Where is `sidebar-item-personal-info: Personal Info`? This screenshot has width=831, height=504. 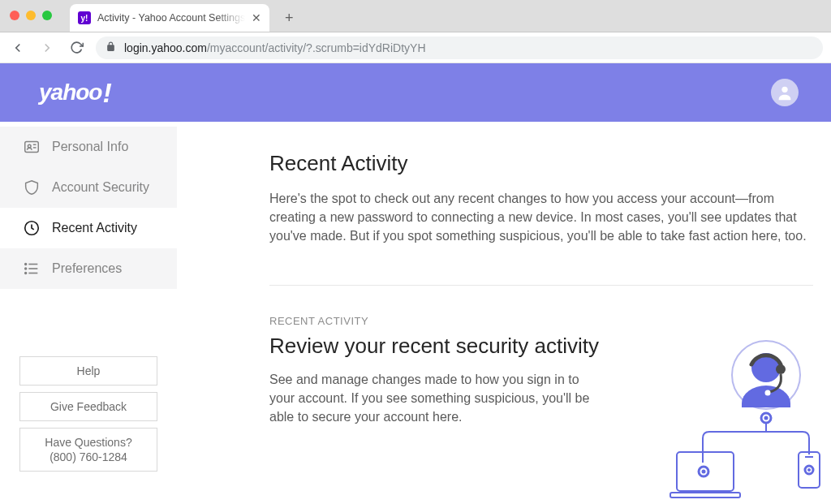 sidebar-item-personal-info: Personal Info is located at coordinates (88, 147).